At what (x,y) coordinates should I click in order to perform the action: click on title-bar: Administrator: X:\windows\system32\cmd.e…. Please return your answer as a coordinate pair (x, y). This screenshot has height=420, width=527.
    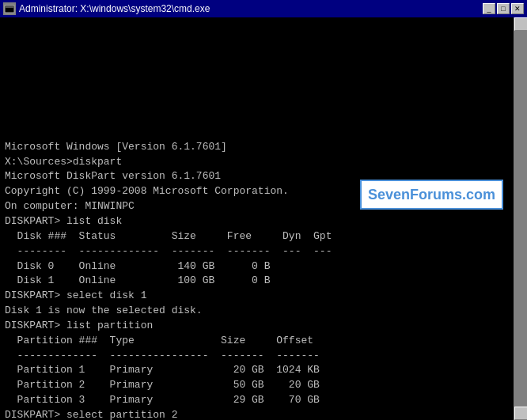
    Looking at the image, I should click on (264, 9).